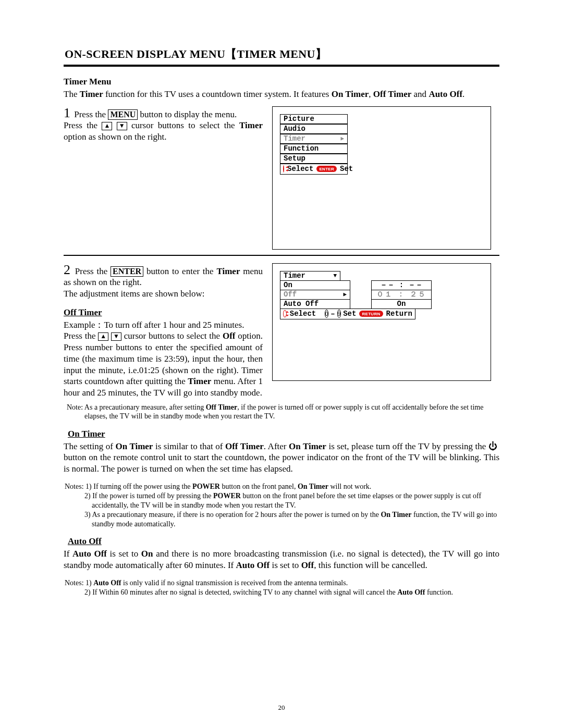 This screenshot has height=728, width=563. I want to click on osd-status-bar-2: Select 0–9 Set RETURNReturn, so click(348, 314).